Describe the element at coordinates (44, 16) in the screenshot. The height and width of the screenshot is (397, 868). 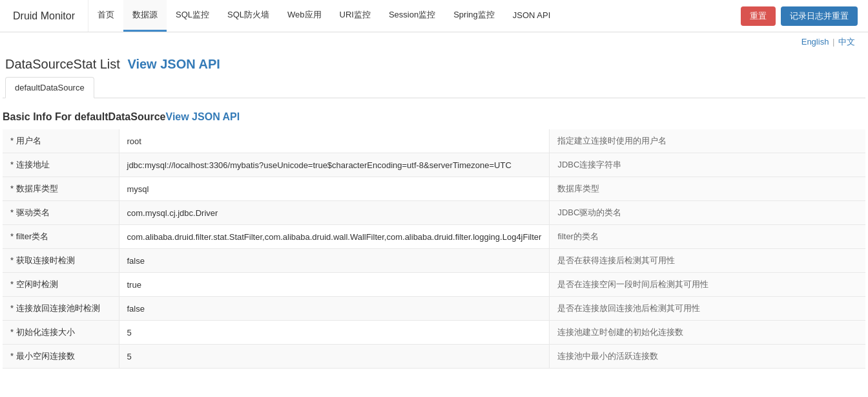
I see `brand: Druid Monitor` at that location.